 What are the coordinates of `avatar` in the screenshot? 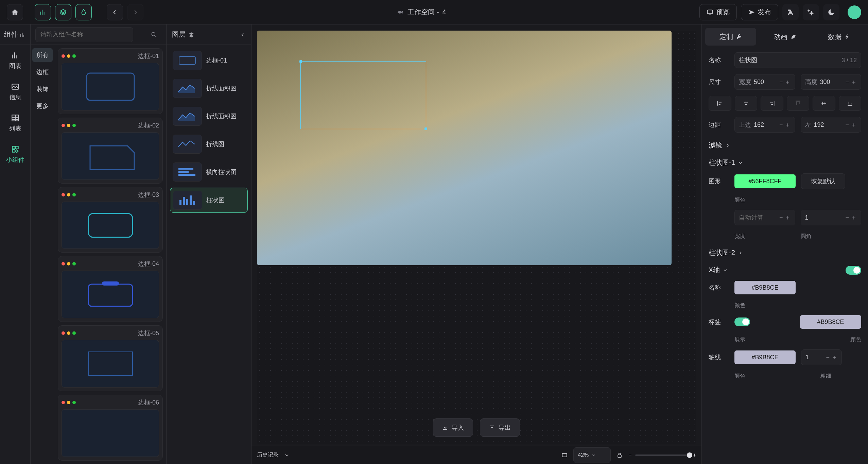 It's located at (854, 12).